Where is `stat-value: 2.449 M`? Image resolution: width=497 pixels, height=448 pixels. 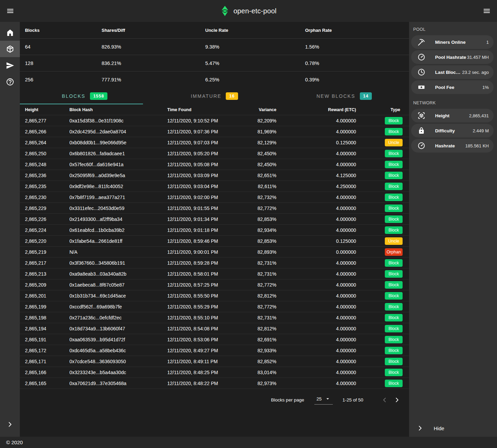
stat-value: 2.449 M is located at coordinates (481, 131).